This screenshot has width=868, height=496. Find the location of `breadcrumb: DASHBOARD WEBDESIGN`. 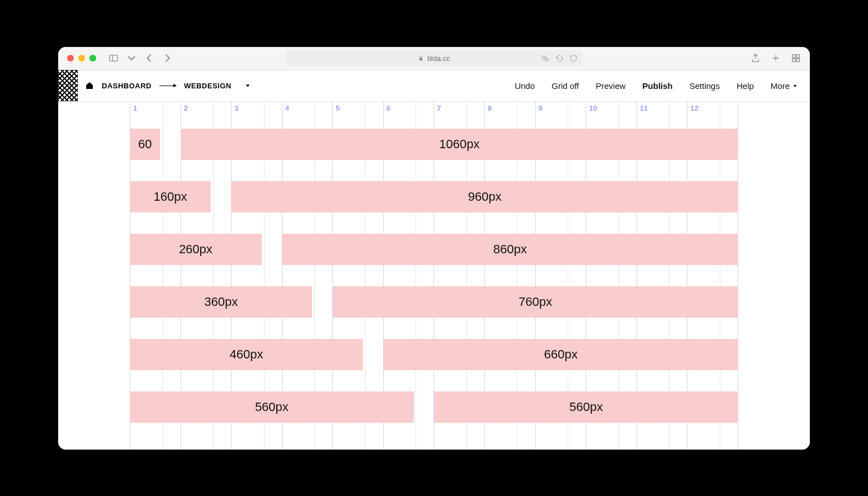

breadcrumb: DASHBOARD WEBDESIGN is located at coordinates (168, 86).